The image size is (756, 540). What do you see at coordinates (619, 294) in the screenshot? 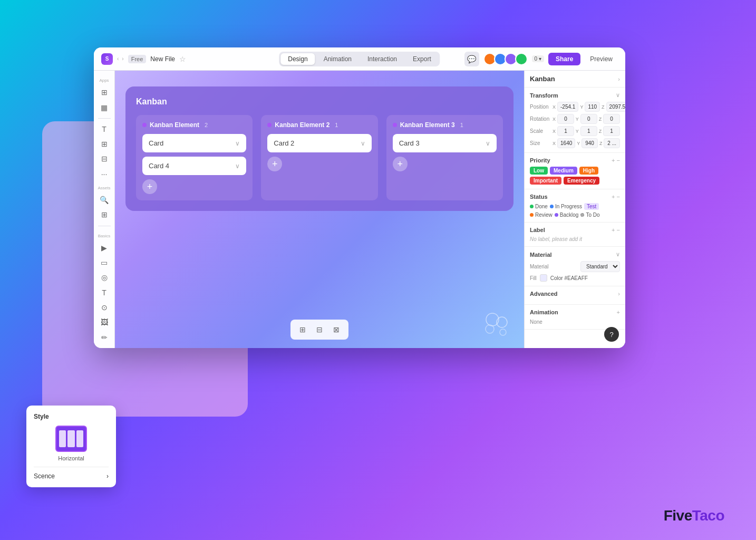
I see `advanced-toggle: ›` at bounding box center [619, 294].